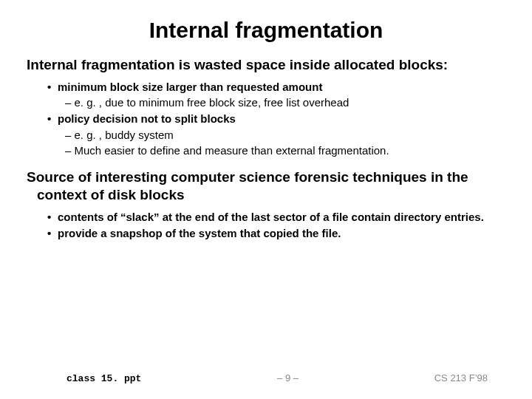  I want to click on footer-course: CS 213 F’98, so click(461, 378).